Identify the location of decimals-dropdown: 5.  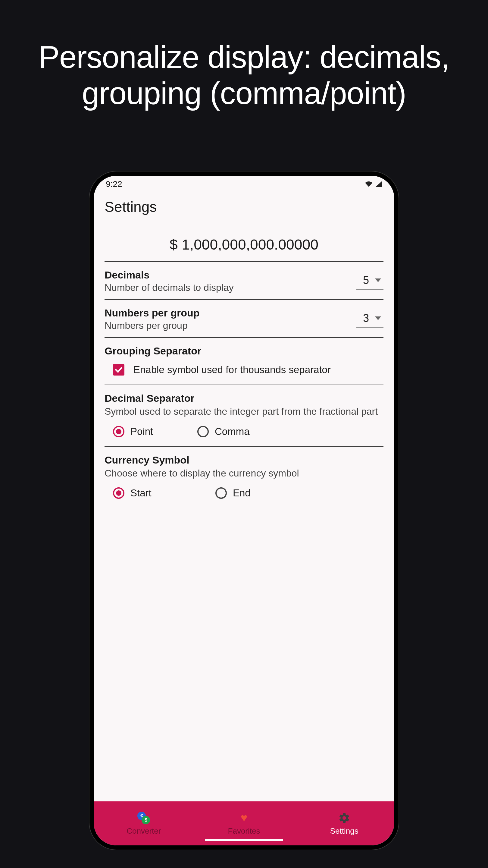
(370, 281).